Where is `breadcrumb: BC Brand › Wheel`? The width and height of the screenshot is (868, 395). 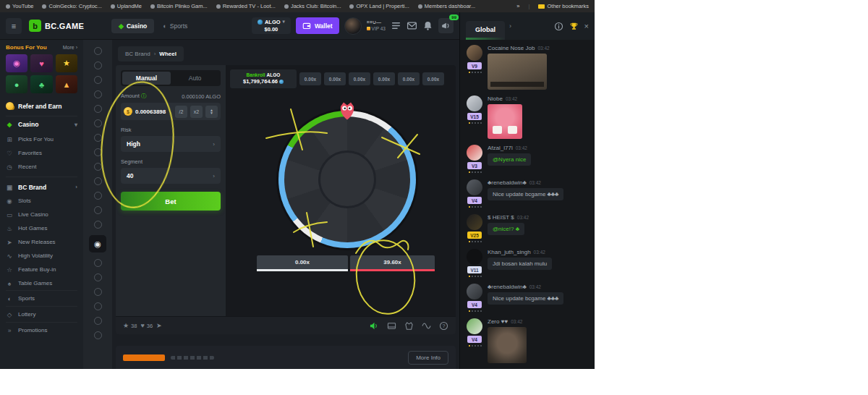
breadcrumb: BC Brand › Wheel is located at coordinates (150, 54).